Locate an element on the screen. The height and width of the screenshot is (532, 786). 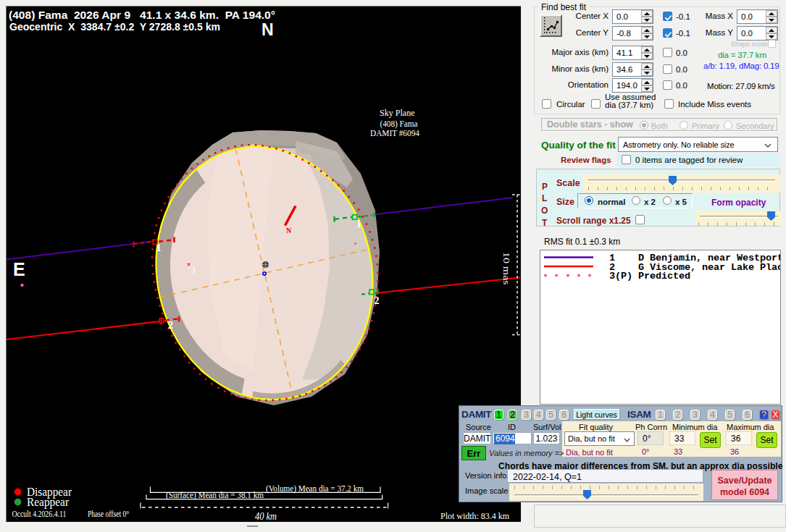
svg-text: Occult 4.2026.4.11 is located at coordinates (39, 514).